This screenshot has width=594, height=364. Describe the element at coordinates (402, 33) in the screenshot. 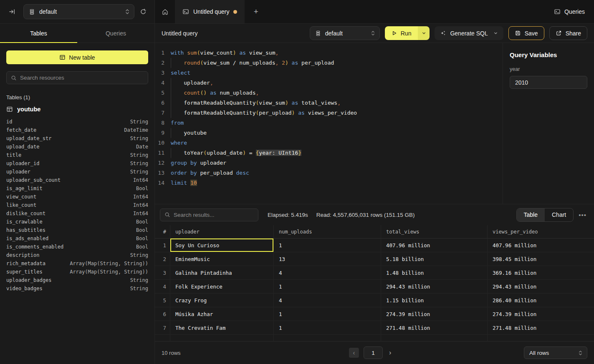

I see `run-button: Run` at that location.